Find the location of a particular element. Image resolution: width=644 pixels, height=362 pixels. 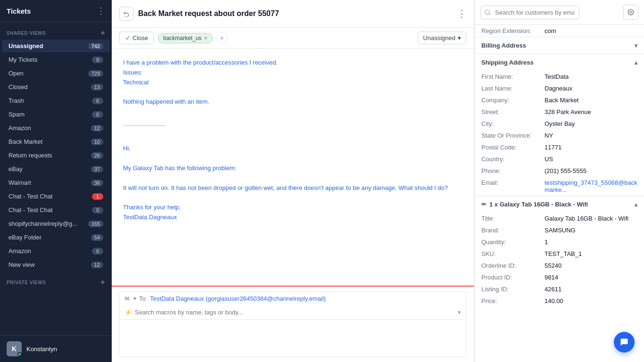

shipping-address-section: Shipping Address ▴ is located at coordinates (559, 62).